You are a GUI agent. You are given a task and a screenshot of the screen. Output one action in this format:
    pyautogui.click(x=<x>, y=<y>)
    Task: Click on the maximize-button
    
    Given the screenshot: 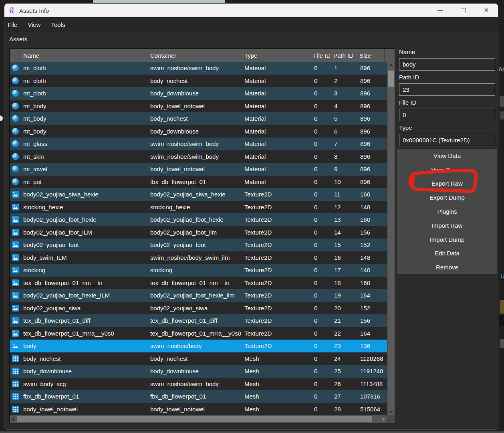 What is the action you would take?
    pyautogui.click(x=463, y=10)
    